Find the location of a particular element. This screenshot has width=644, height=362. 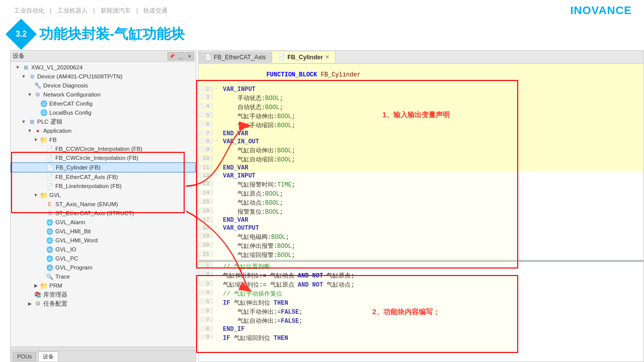

task-icon: ⚙ is located at coordinates (38, 304).